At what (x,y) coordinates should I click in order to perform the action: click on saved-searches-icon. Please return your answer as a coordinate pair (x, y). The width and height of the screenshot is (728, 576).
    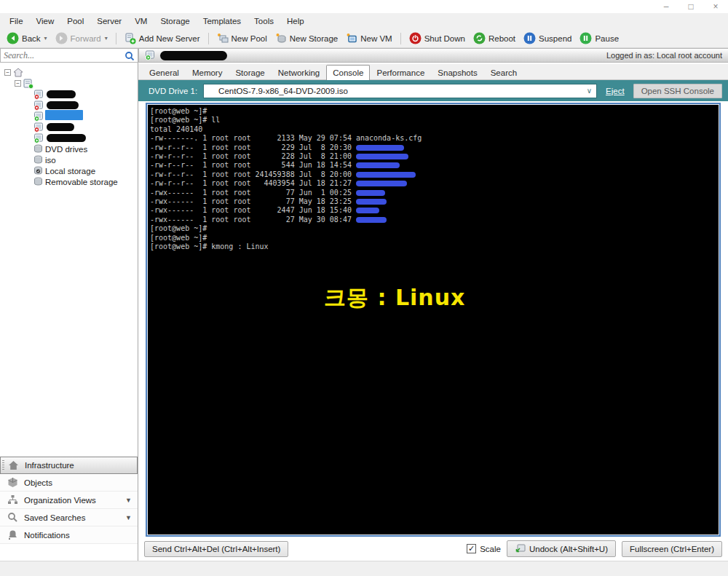
    Looking at the image, I should click on (13, 517).